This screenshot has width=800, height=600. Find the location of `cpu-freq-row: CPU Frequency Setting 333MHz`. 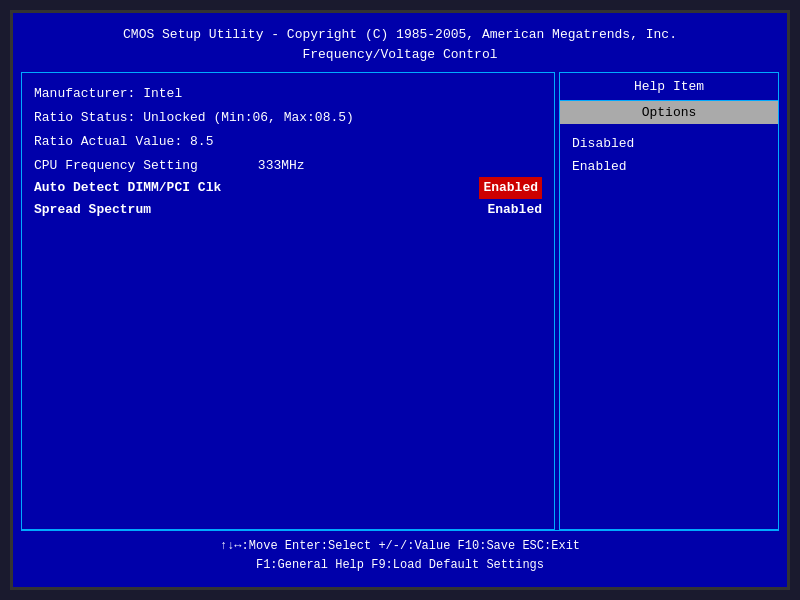

cpu-freq-row: CPU Frequency Setting 333MHz is located at coordinates (288, 166).